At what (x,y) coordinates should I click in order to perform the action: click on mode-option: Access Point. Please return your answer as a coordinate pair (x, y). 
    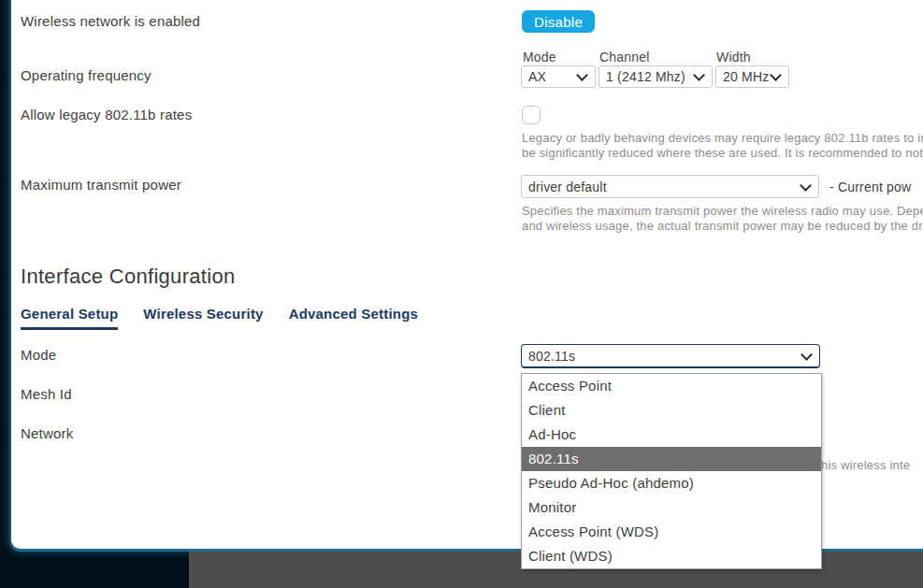
    Looking at the image, I should click on (671, 386).